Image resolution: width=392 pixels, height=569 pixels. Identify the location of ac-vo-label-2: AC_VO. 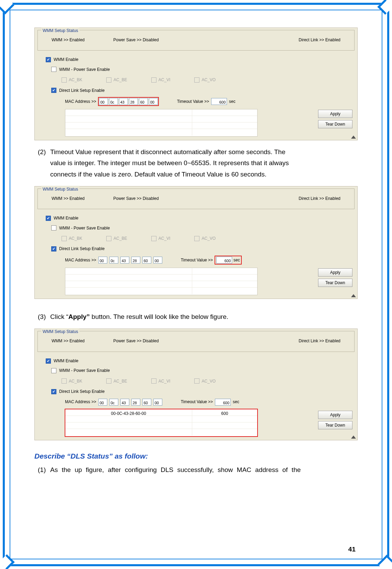
(208, 238).